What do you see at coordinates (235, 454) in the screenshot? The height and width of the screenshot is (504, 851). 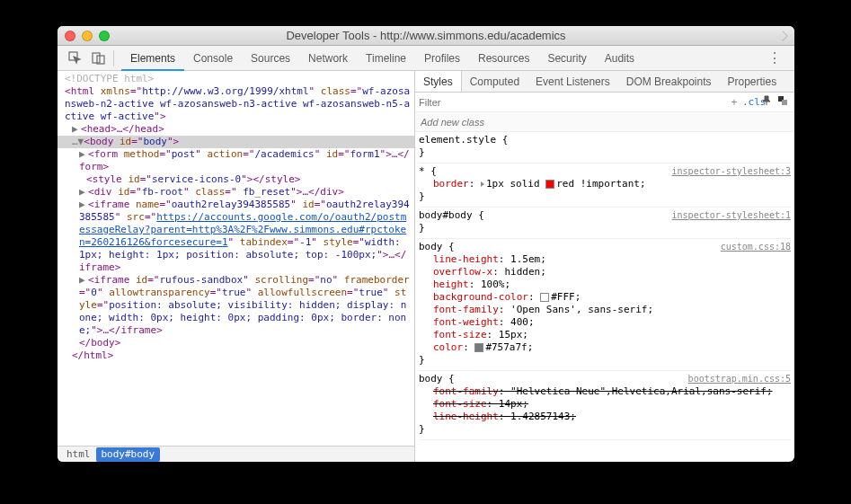 I see `breadcrumb: htmlbody#body` at bounding box center [235, 454].